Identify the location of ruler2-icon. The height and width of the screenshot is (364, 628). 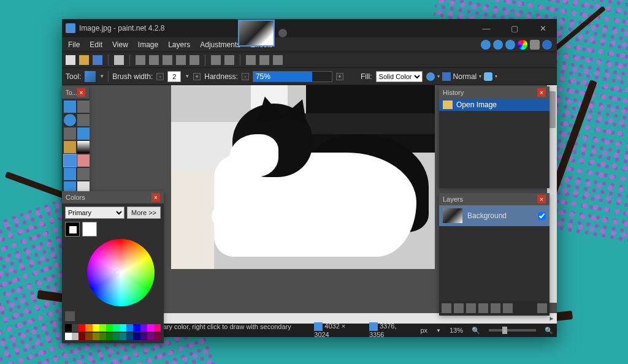
(278, 60).